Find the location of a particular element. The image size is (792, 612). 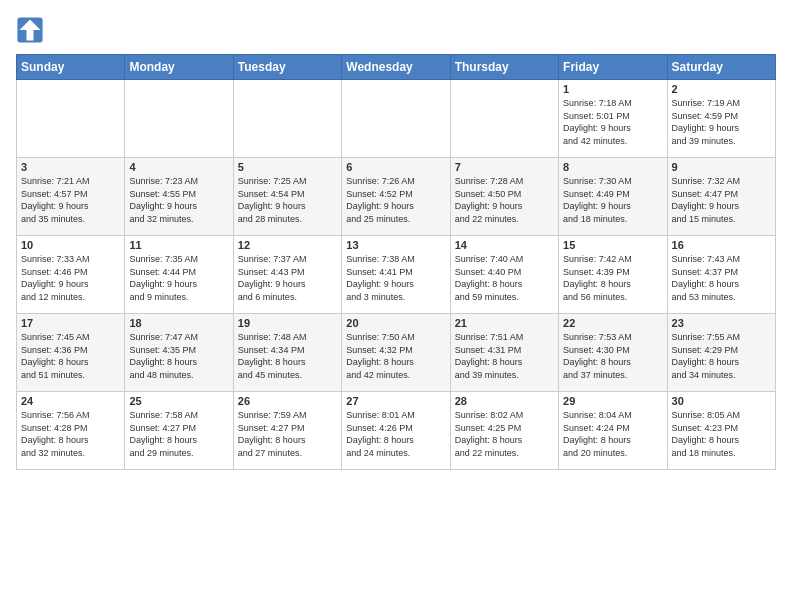

day-info: Sunrise: 7:30 AMSunset: 4:49 PMDaylight:… is located at coordinates (612, 200).